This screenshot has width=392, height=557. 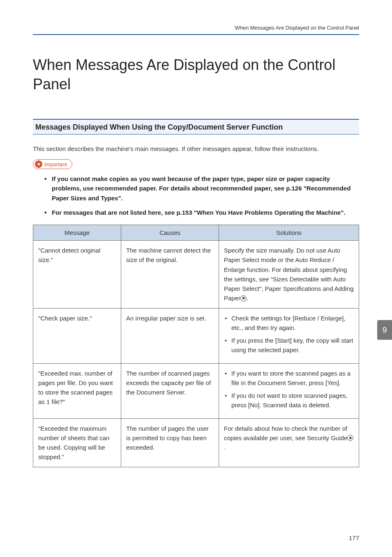 I want to click on cell-message: "Check paper size.", so click(x=77, y=336).